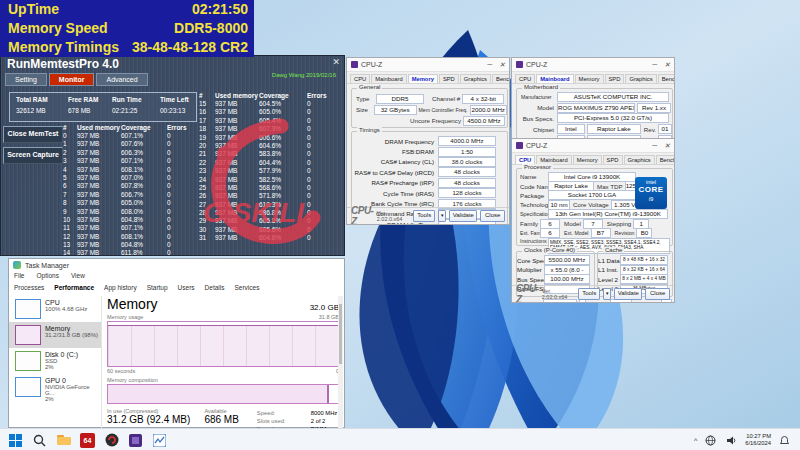 This screenshot has height=450, width=800. What do you see at coordinates (56, 362) in the screenshot?
I see `performance-sidebar: CPU 100% 4.68 GHz Memory 31.2/31.8 GB (9…` at bounding box center [56, 362].